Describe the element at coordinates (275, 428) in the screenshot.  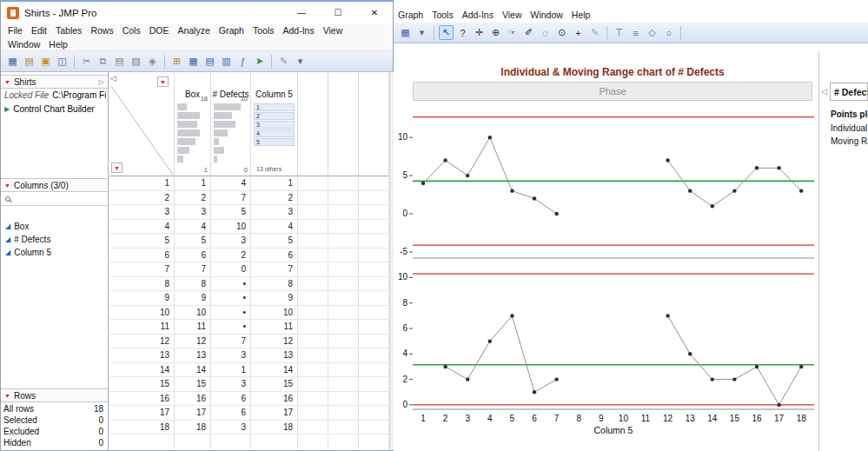
I see `cell-col5: 18` at that location.